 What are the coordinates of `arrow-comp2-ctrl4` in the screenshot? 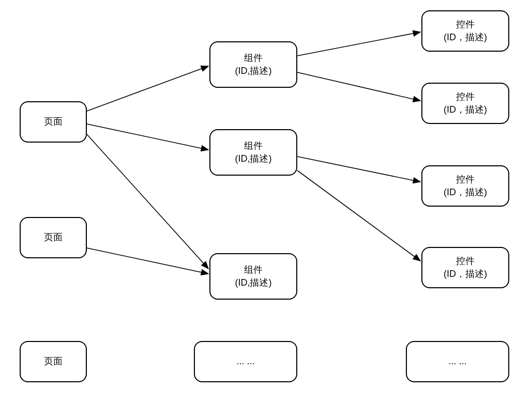 It's located at (359, 216).